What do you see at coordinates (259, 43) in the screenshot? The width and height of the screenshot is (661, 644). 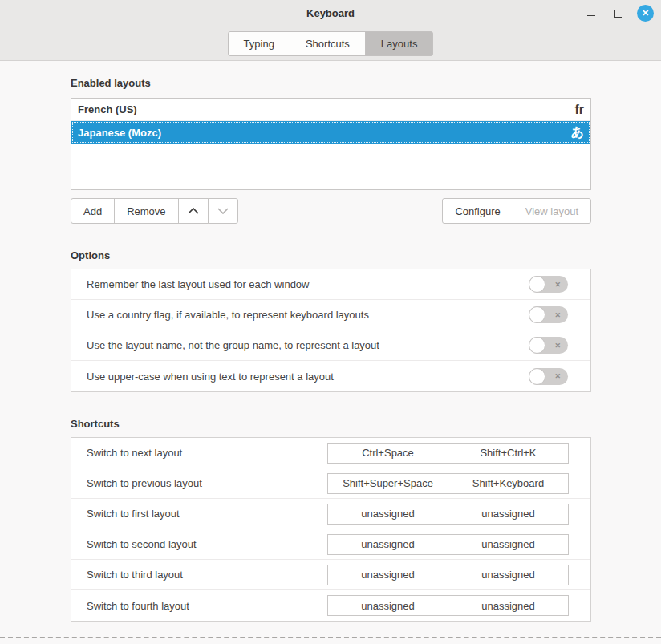 I see `tab-typing: Typing` at bounding box center [259, 43].